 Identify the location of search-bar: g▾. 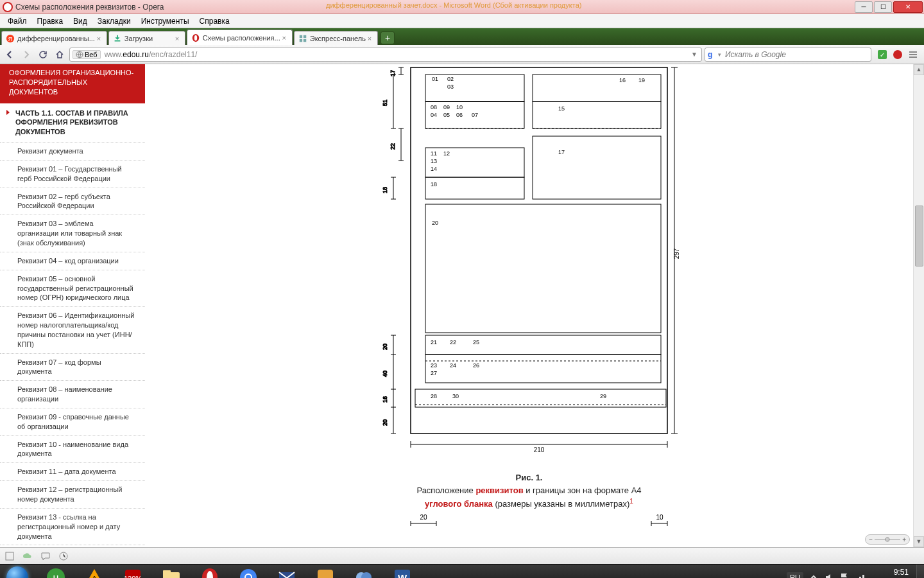
(788, 55).